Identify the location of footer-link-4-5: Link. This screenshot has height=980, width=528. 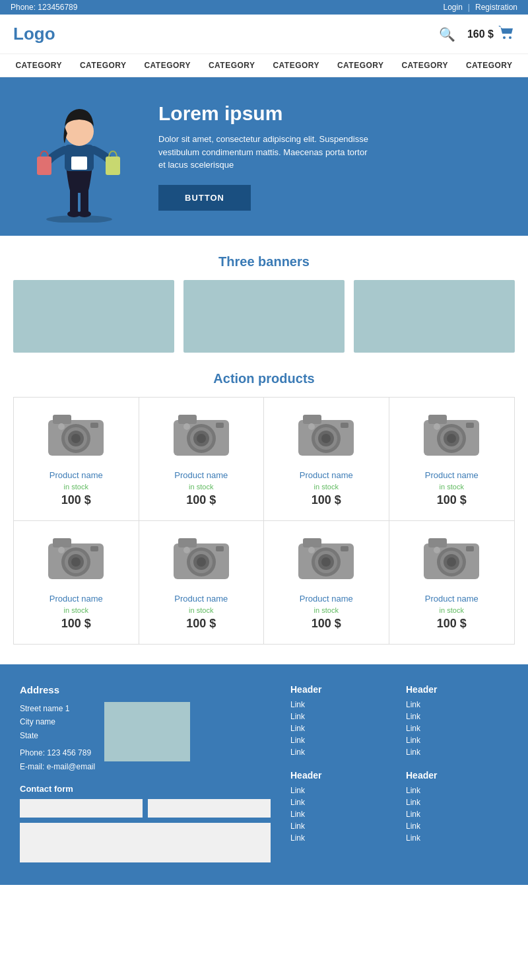
(457, 838).